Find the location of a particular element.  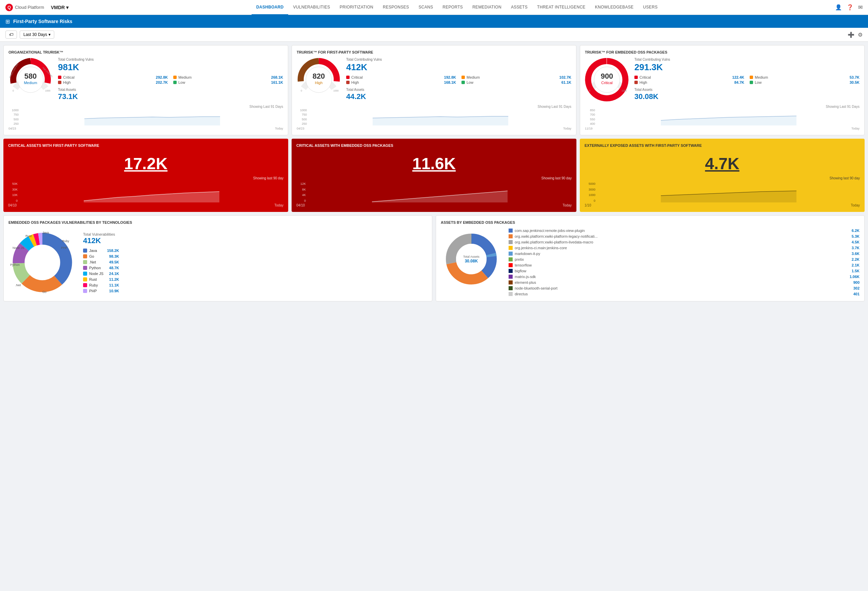

oss-item-7: tensorflow 2.1K is located at coordinates (684, 265).